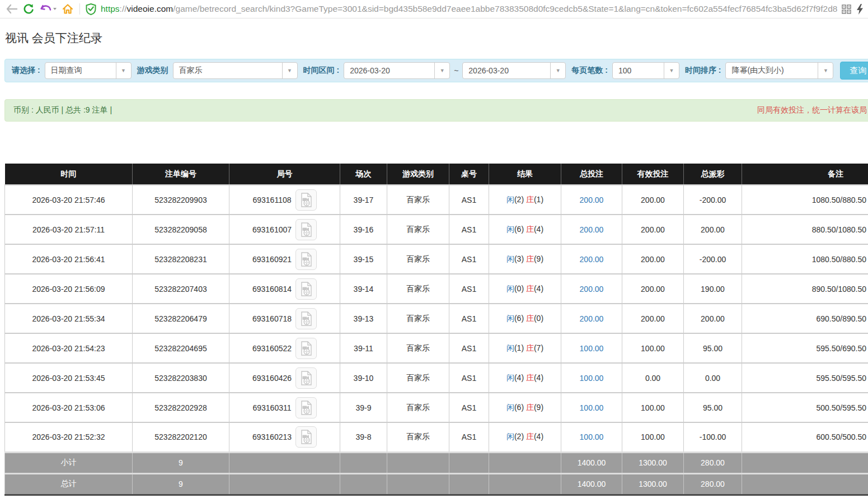 The height and width of the screenshot is (498, 868). What do you see at coordinates (181, 174) in the screenshot?
I see `column-header-bet-number: 注单编号` at bounding box center [181, 174].